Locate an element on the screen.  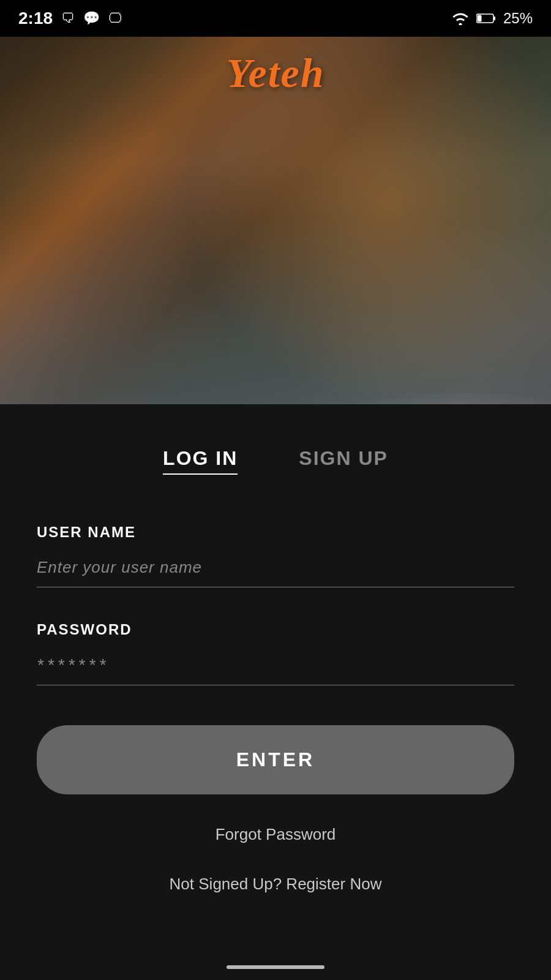
home-indicator is located at coordinates (276, 967).